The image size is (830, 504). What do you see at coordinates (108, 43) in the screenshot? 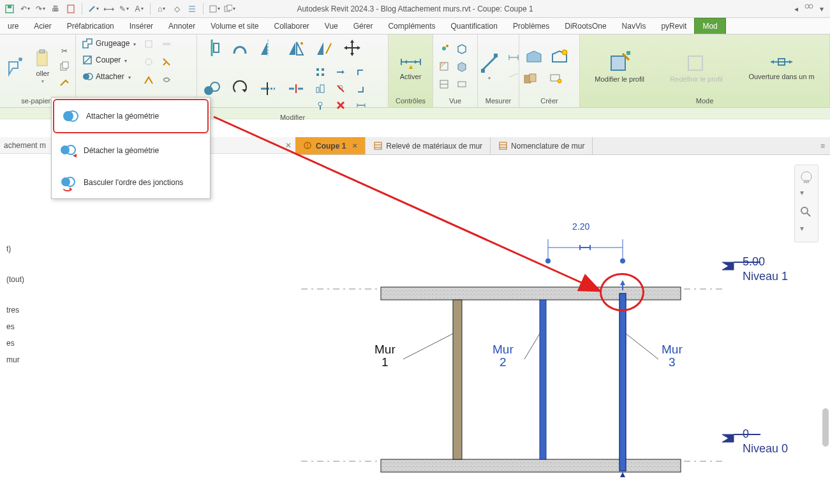
I see `grugeage-button: Grugeage` at bounding box center [108, 43].